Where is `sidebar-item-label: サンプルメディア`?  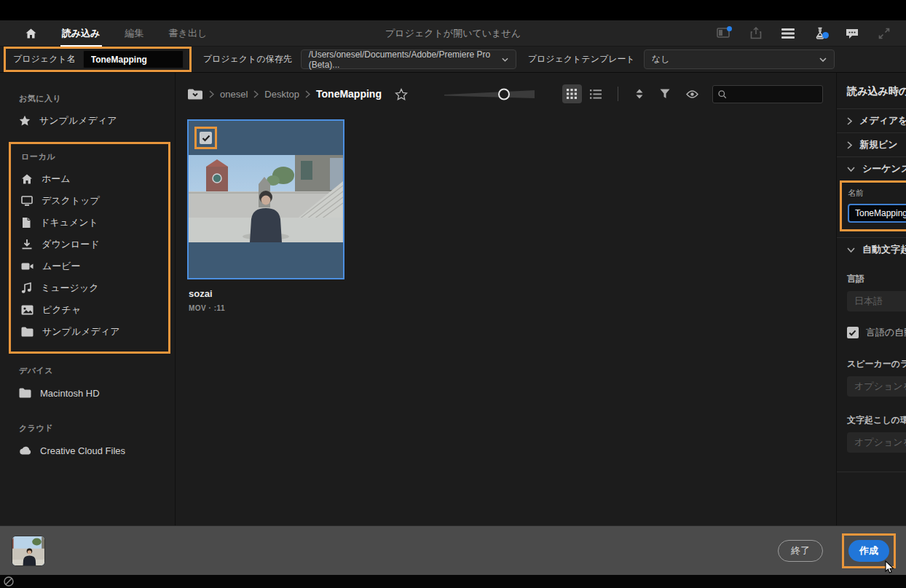 sidebar-item-label: サンプルメディア is located at coordinates (81, 332).